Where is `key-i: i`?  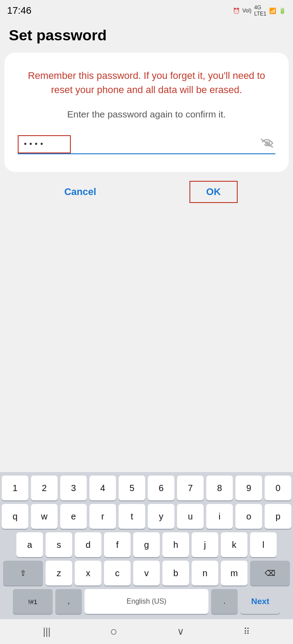 key-i: i is located at coordinates (220, 516).